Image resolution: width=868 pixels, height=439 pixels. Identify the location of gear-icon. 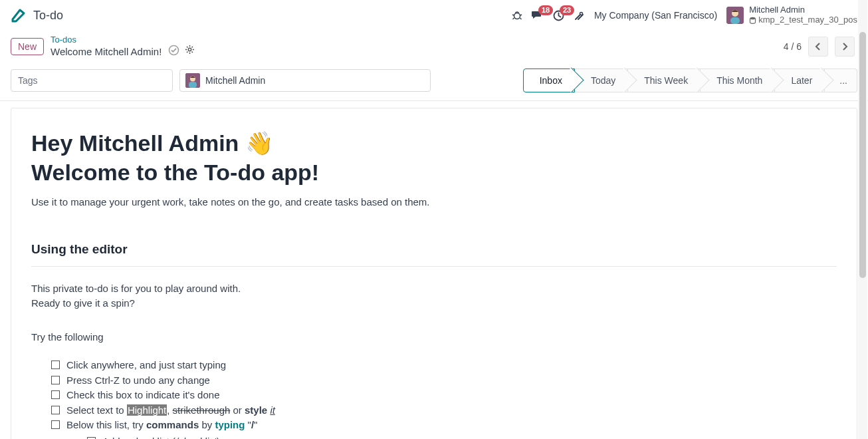
(190, 51).